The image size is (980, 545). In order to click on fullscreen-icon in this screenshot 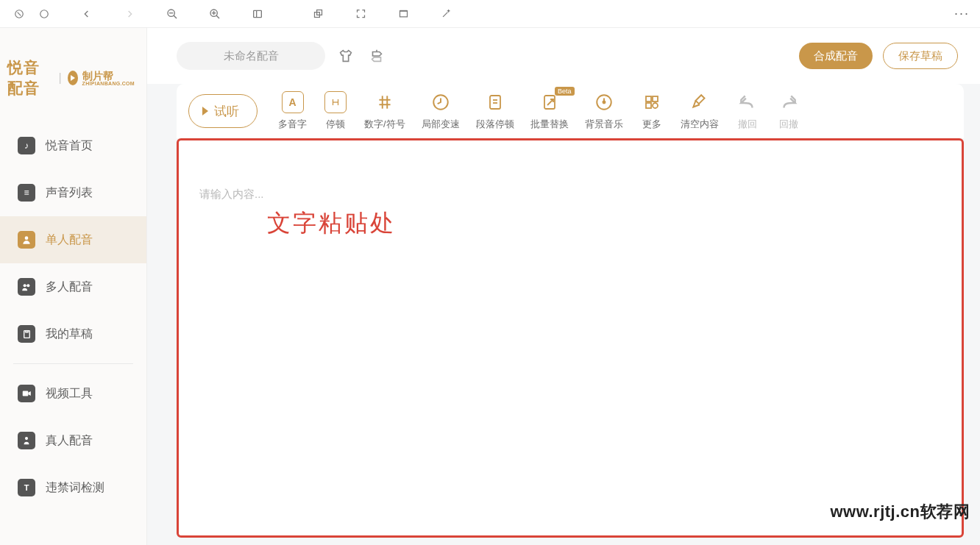, I will do `click(361, 14)`.